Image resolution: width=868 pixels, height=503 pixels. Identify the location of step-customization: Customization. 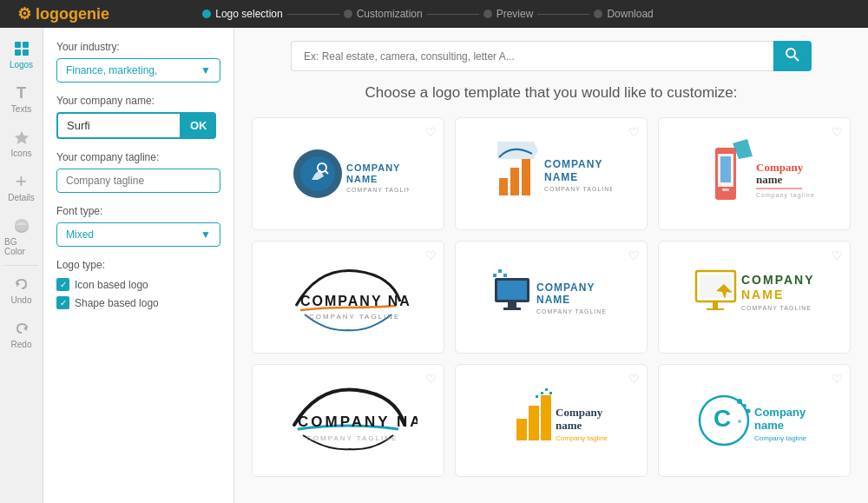
(384, 14).